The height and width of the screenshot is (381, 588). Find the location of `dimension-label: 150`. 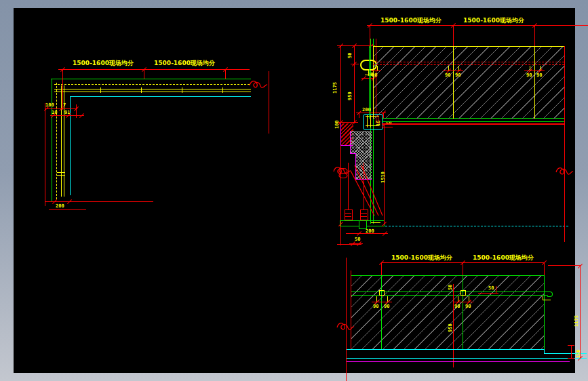

dimension-label: 150 is located at coordinates (579, 354).